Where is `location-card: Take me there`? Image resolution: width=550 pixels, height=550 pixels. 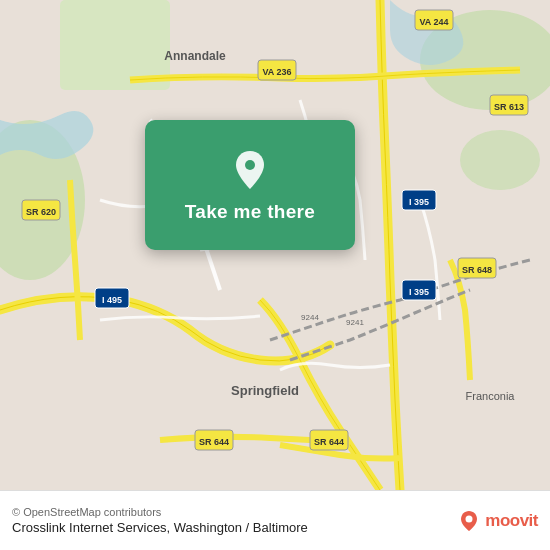 location-card: Take me there is located at coordinates (250, 185).